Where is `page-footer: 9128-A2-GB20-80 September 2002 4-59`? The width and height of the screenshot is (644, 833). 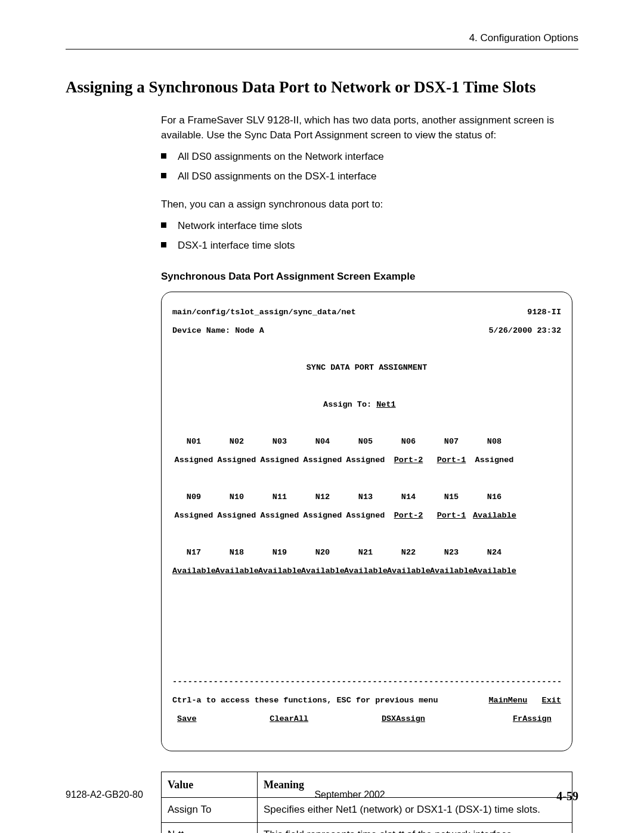
page-footer: 9128-A2-GB20-80 September 2002 4-59 is located at coordinates (322, 797).